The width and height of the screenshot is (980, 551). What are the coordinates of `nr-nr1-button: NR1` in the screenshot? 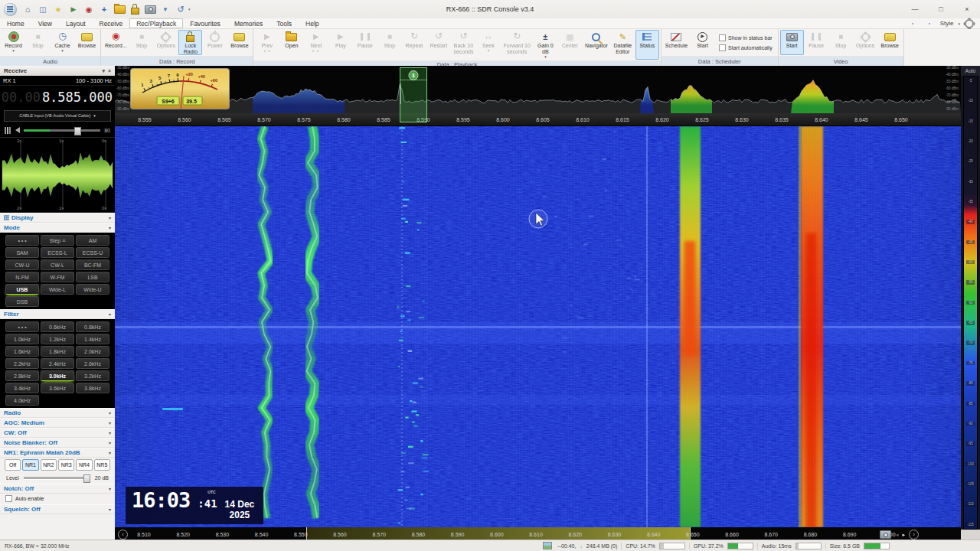 It's located at (31, 465).